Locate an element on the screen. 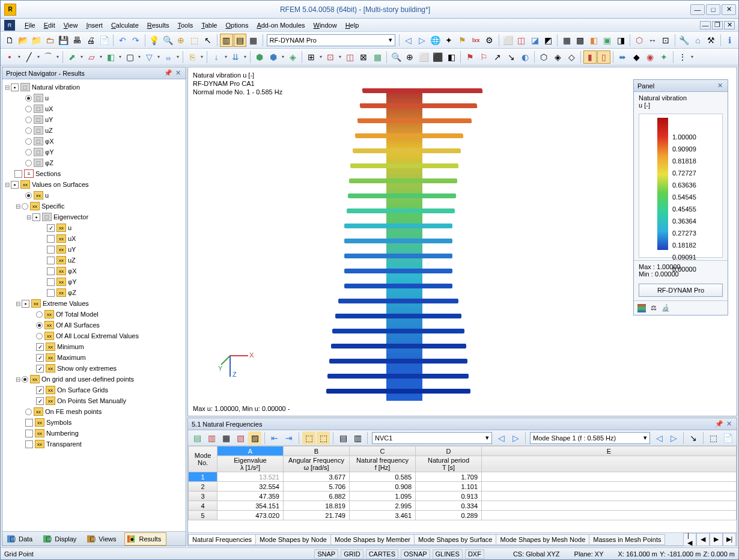 The image size is (739, 560). surface-icon: ▱ is located at coordinates (91, 57).